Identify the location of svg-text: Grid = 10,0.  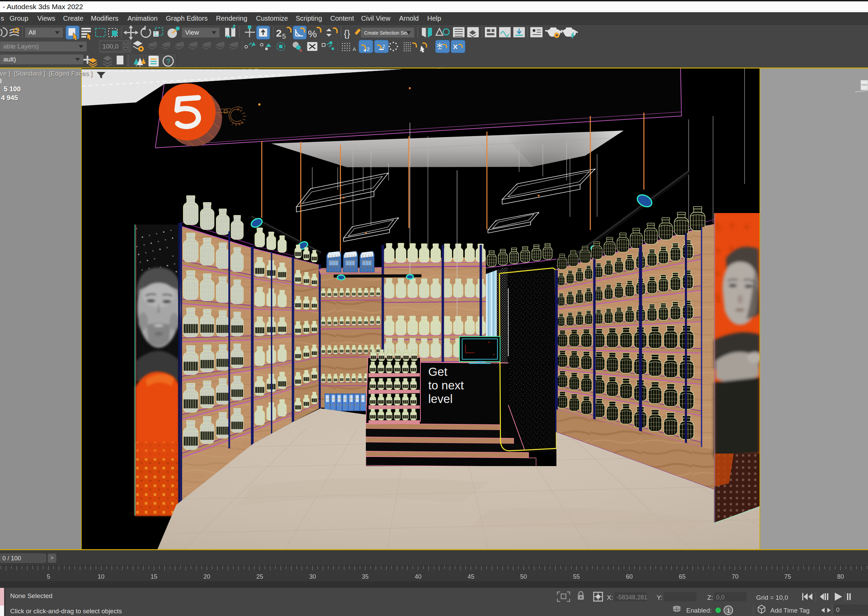
(772, 598).